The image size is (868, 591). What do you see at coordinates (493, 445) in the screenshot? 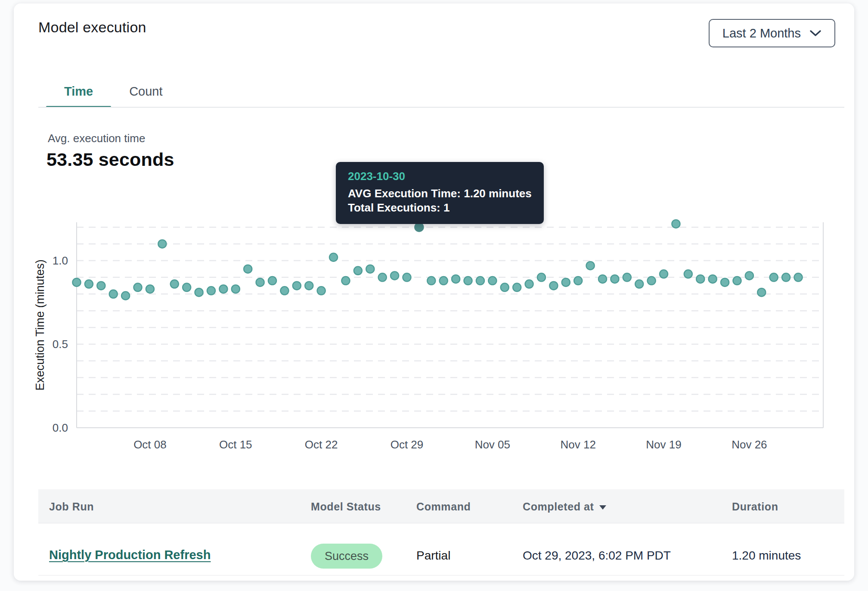
I see `x-tick-label: Nov 05` at bounding box center [493, 445].